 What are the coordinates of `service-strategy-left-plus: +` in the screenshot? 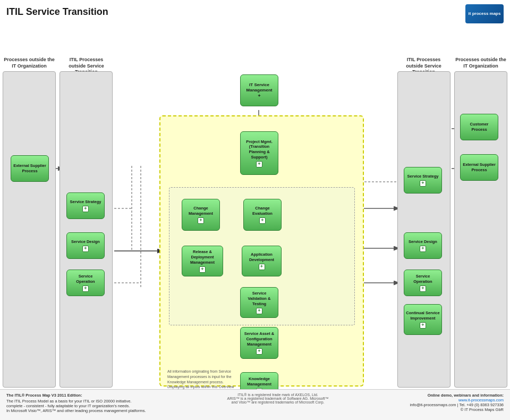 It's located at (86, 209).